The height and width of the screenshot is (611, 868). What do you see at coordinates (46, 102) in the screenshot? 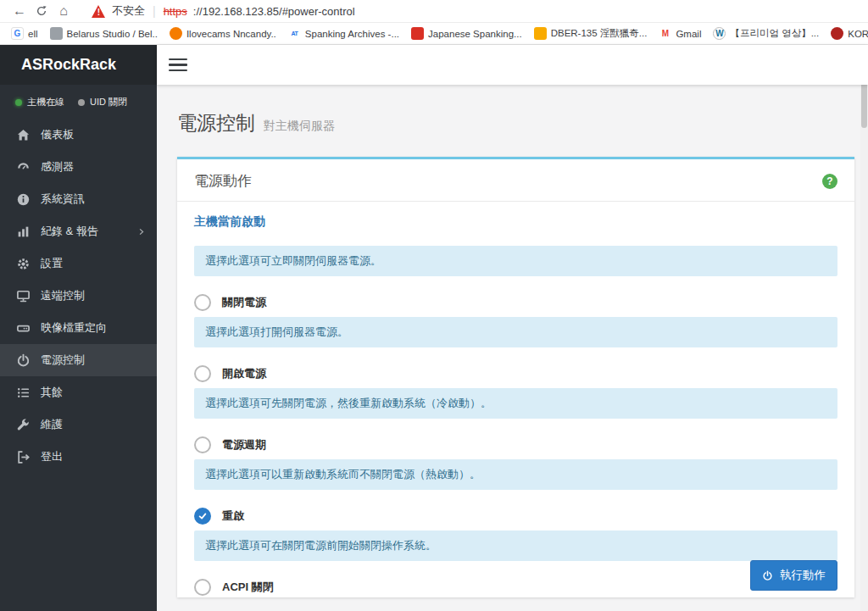
I see `status-label: 主機在線` at bounding box center [46, 102].